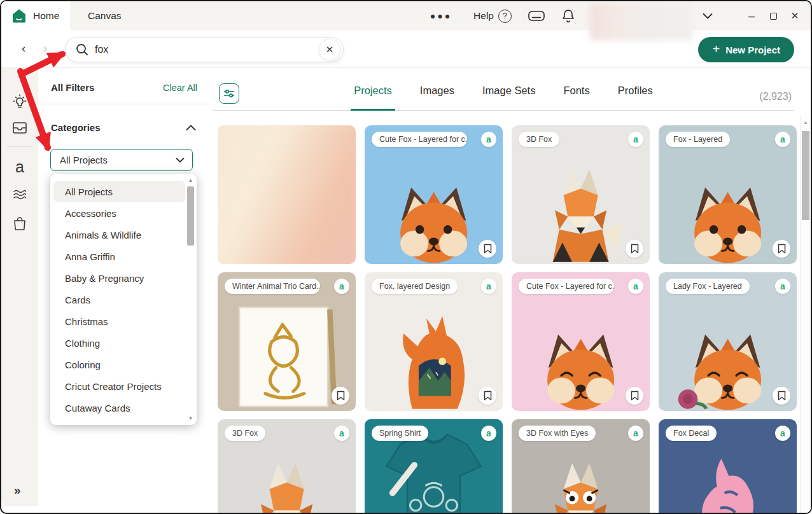 The image size is (812, 514). I want to click on project-card: Fox Decal a, so click(728, 467).